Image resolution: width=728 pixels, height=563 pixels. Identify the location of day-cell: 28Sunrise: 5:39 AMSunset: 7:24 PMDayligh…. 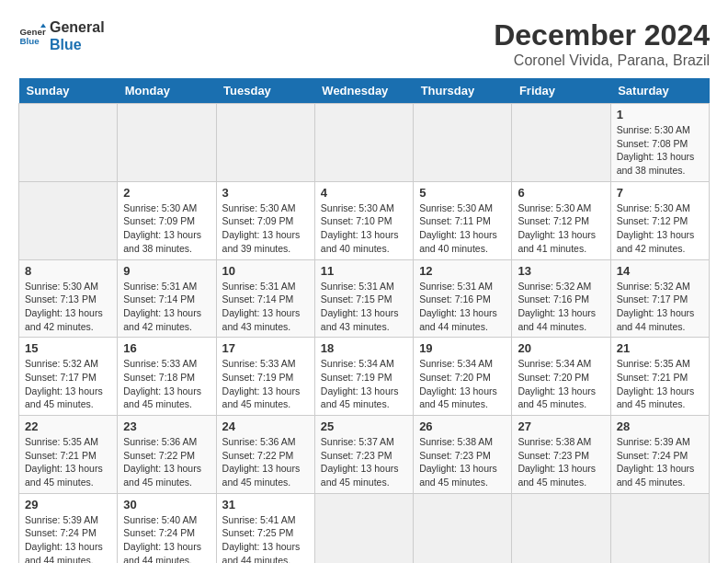
(660, 454).